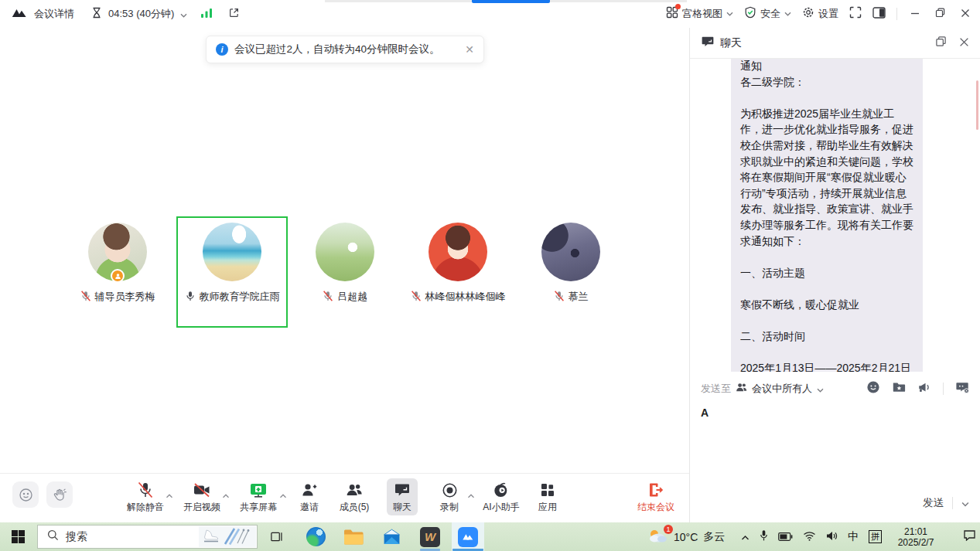  Describe the element at coordinates (510, 2) in the screenshot. I see `top-drag-handle` at that location.